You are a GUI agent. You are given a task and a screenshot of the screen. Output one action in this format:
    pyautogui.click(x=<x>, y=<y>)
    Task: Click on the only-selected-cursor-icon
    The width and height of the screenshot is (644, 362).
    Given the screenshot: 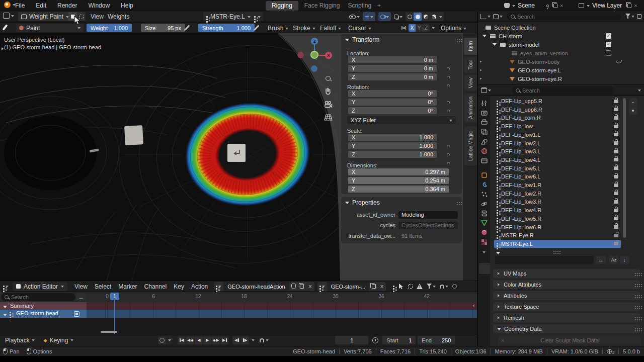 What is the action you would take?
    pyautogui.click(x=401, y=287)
    